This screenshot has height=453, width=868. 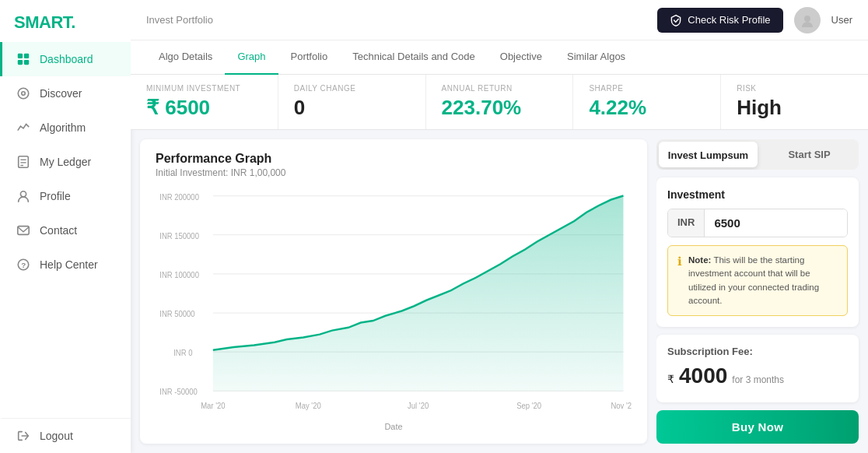 I want to click on help-icon: ?, so click(x=23, y=265).